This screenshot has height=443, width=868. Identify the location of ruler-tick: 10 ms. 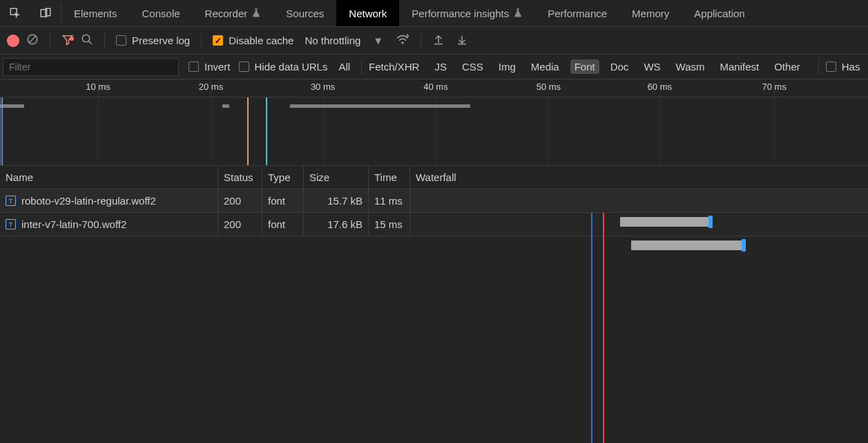
(98, 87).